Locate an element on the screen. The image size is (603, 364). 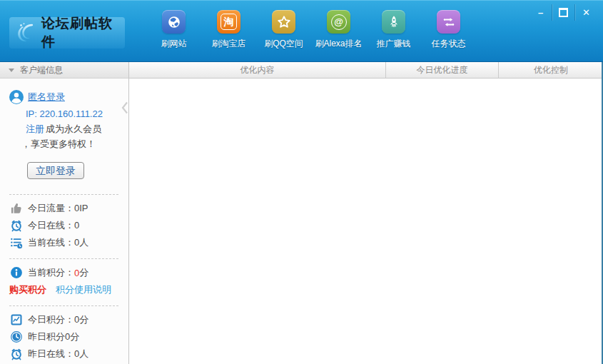
swap-arrows-icon is located at coordinates (448, 21).